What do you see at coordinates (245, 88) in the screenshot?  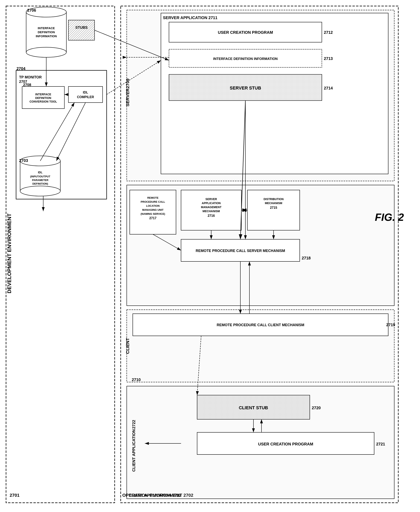 I see `svg-text: SERVER STUB` at bounding box center [245, 88].